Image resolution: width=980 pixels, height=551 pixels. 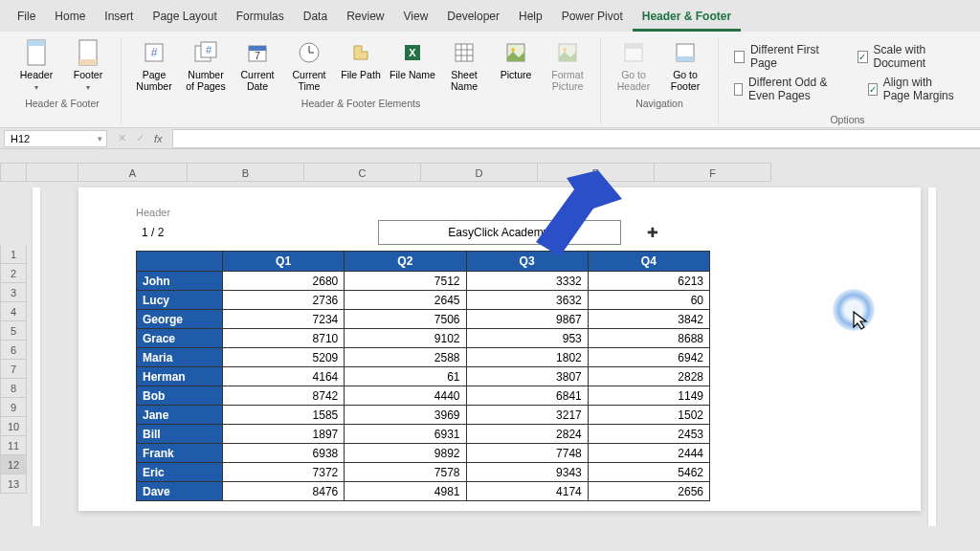 What do you see at coordinates (915, 89) in the screenshot?
I see `align-margins-checkbox: ✓Align with Page Margins` at bounding box center [915, 89].